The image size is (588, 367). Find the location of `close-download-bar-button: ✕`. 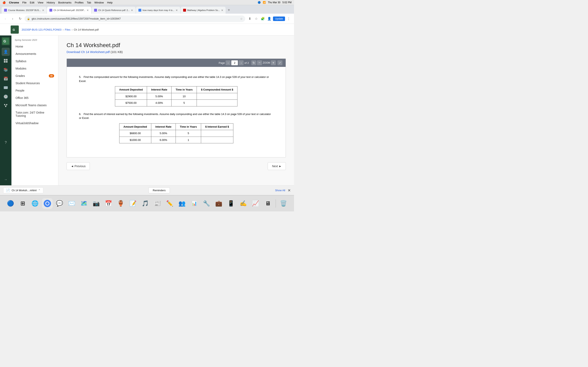

close-download-bar-button: ✕ is located at coordinates (289, 190).